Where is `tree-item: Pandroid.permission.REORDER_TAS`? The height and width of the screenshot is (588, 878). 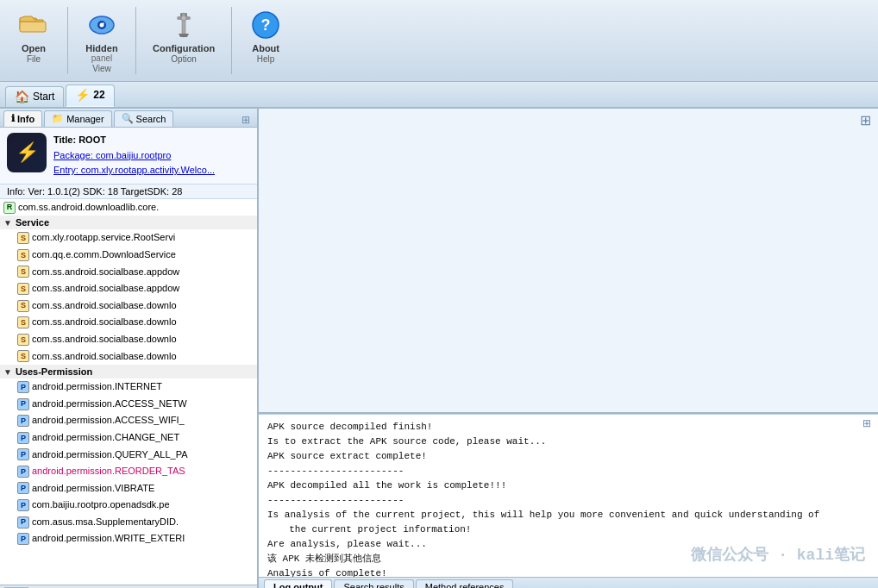
tree-item: Pandroid.permission.REORDER_TAS is located at coordinates (129, 472).